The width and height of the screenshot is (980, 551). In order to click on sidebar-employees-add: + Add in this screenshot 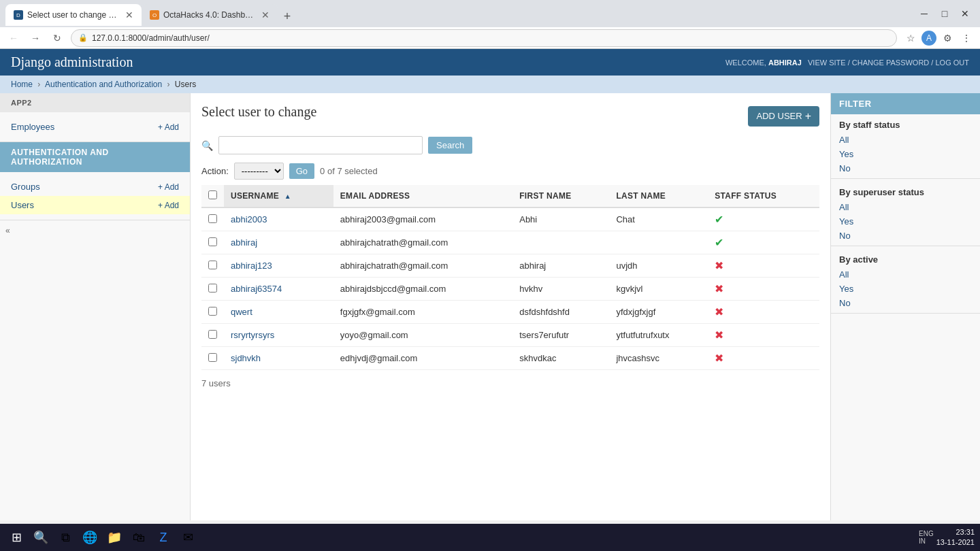, I will do `click(169, 127)`.